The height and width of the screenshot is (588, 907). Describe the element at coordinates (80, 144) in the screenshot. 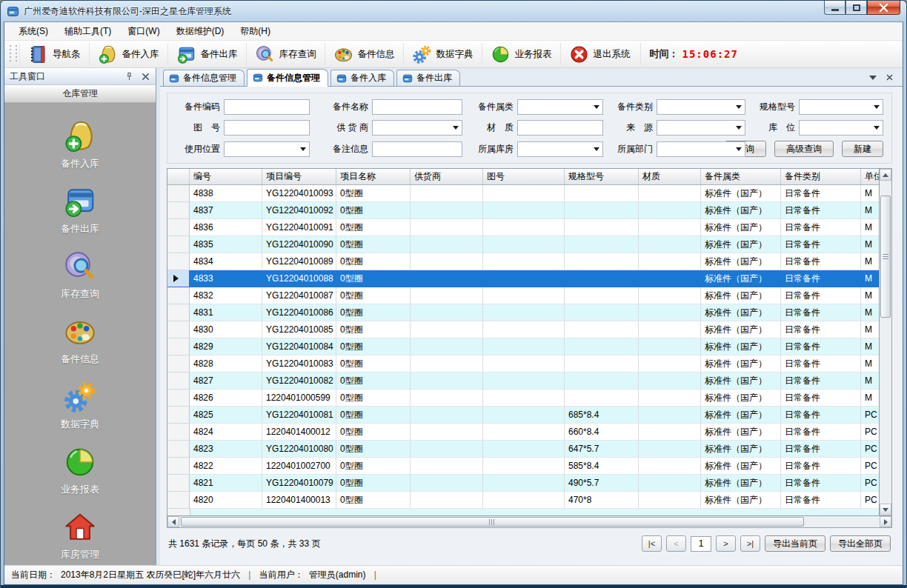

I see `sidebar-item: 备件入库` at that location.